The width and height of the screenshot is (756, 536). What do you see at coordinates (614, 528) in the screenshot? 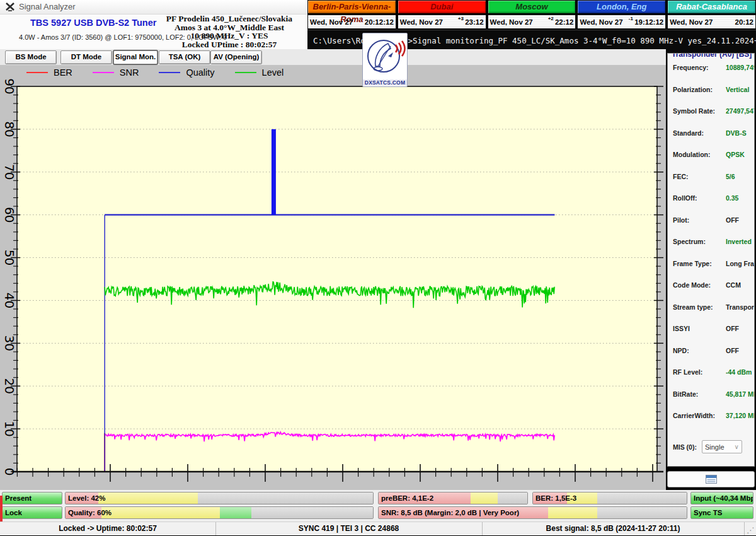
I see `statusbar-section-3: Best signal: 8,5 dB (2024-11-27 20:11)` at bounding box center [614, 528].